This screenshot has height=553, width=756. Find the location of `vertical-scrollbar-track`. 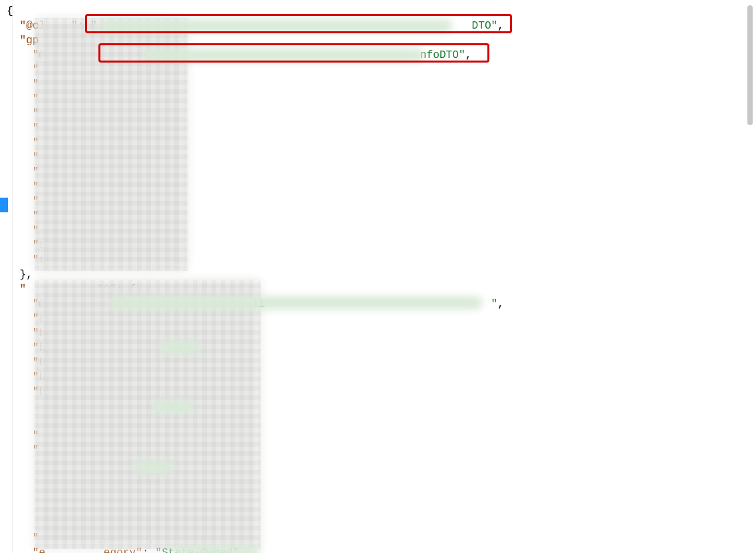

vertical-scrollbar-track is located at coordinates (750, 277).